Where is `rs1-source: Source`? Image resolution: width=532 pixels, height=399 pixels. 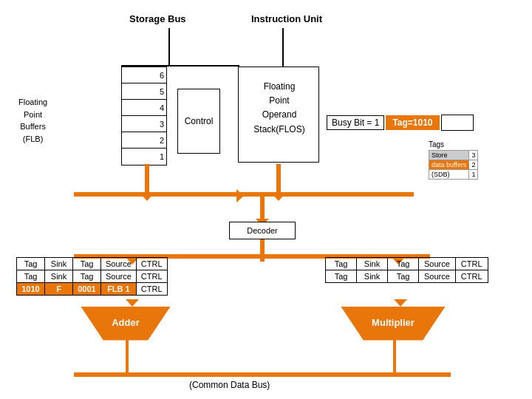 rs1-source: Source is located at coordinates (437, 265).